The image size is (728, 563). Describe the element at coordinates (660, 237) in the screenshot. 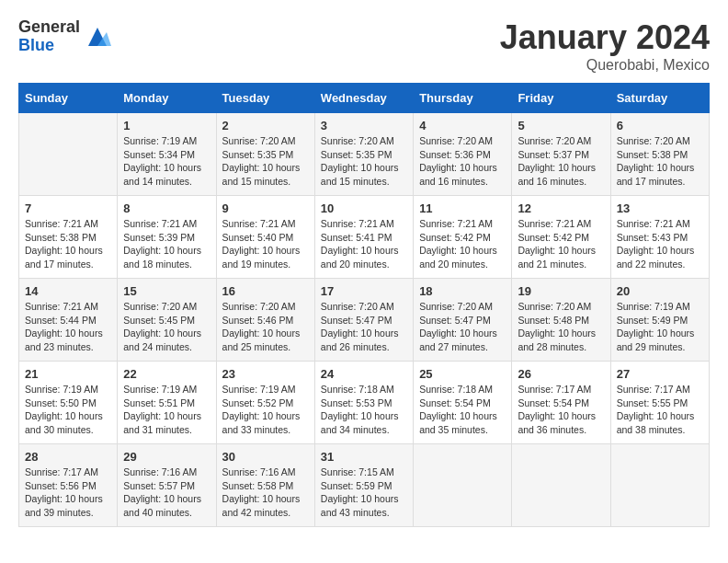

I see `calendar-cell: 13Sunrise: 7:21 AM Sunset: 5:43 PM Dayli…` at that location.